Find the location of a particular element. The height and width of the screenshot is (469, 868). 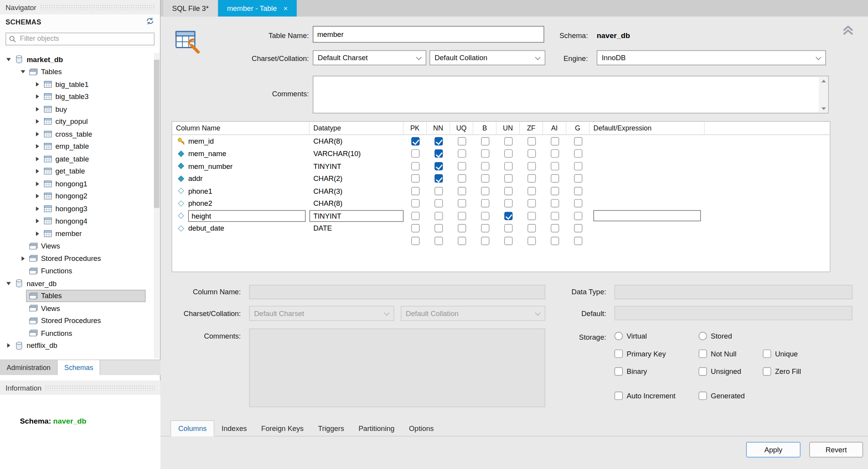

tree-item-hongong2: hongong2 is located at coordinates (80, 196).